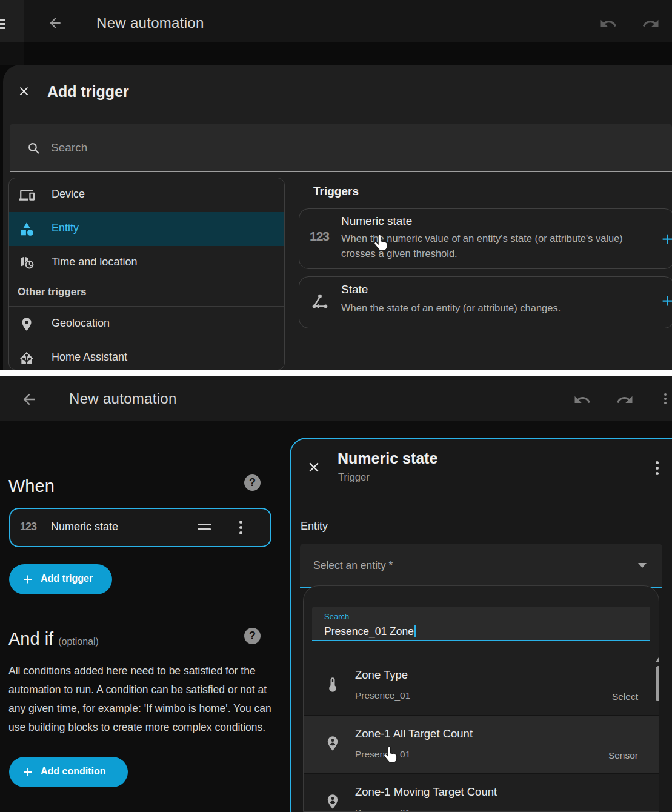 This screenshot has height=812, width=672. Describe the element at coordinates (32, 486) in the screenshot. I see `when-heading: When` at that location.